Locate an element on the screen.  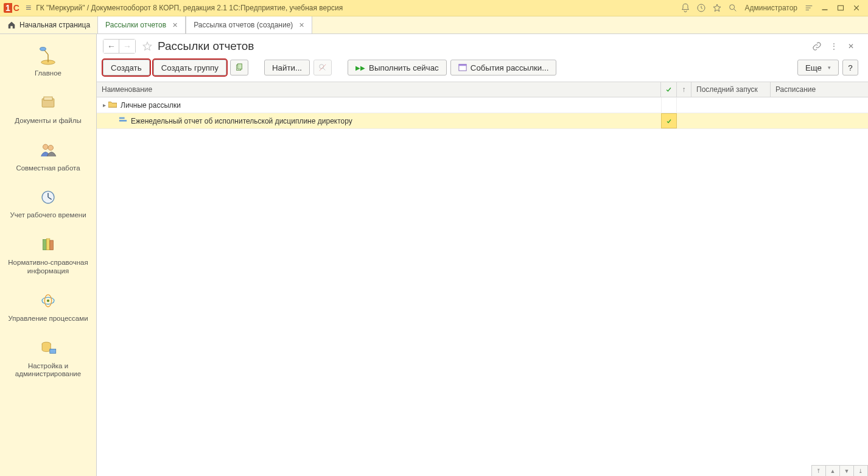
list-first-icon: ⤒ is located at coordinates (819, 471).